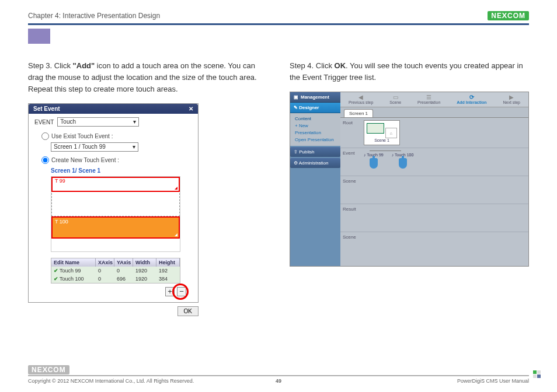 This screenshot has height=392, width=557. What do you see at coordinates (315, 179) in the screenshot?
I see `app-sidebar: ▣Management ✎ Designer Content + New Pre…` at bounding box center [315, 179].